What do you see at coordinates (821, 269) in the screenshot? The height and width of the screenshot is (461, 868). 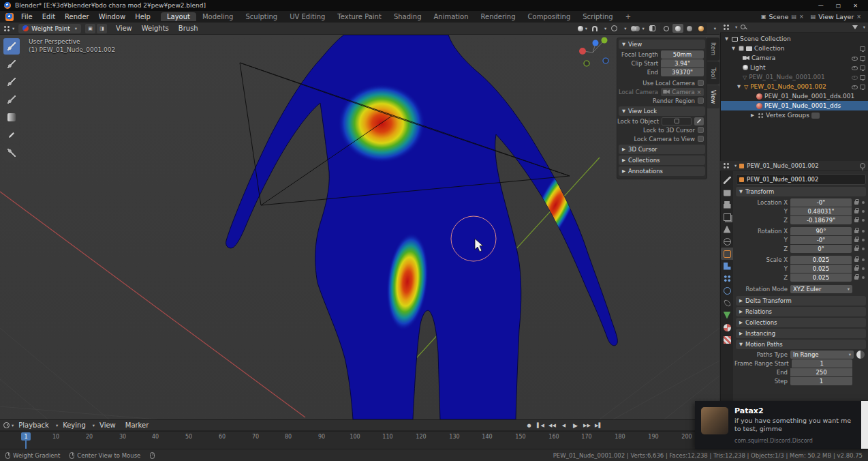 I see `scale-y-field: 0.025` at bounding box center [821, 269].